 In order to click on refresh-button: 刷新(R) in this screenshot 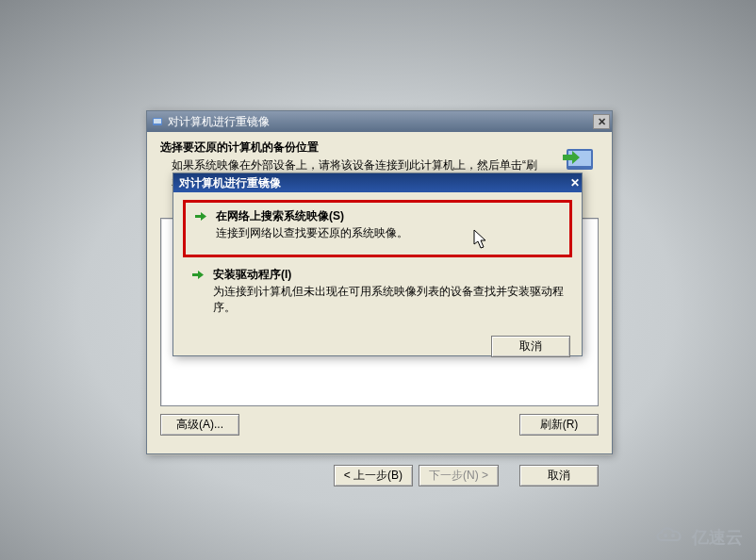, I will do `click(559, 424)`.